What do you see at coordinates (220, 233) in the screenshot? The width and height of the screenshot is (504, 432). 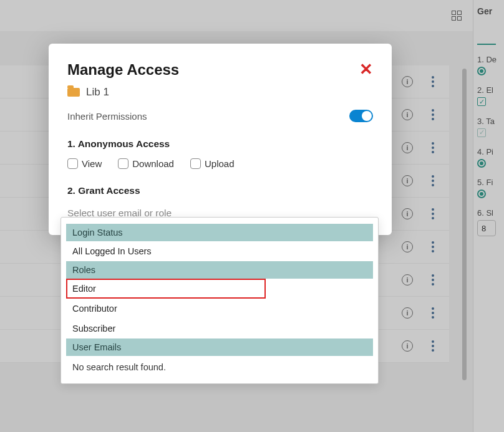 I see `dropdown-group-login-status: Login Status` at bounding box center [220, 233].